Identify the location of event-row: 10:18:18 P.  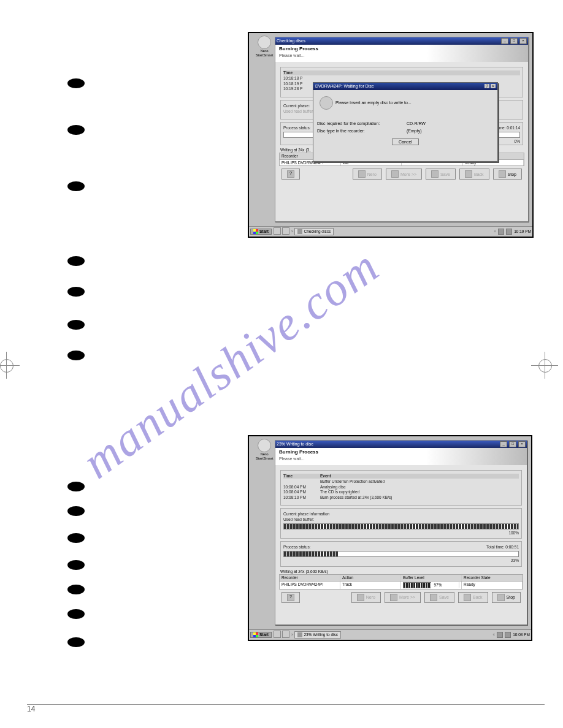
(402, 78).